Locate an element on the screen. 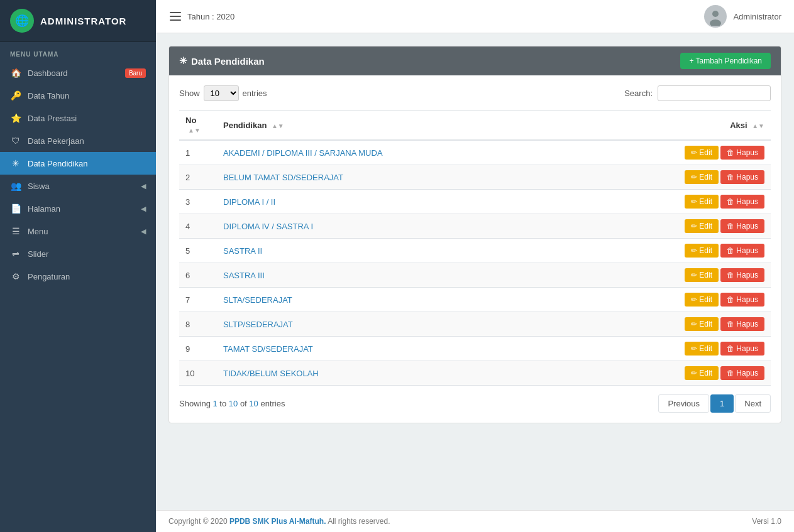 The width and height of the screenshot is (794, 532). topbar-left: Tahun : 2020 is located at coordinates (201, 16).